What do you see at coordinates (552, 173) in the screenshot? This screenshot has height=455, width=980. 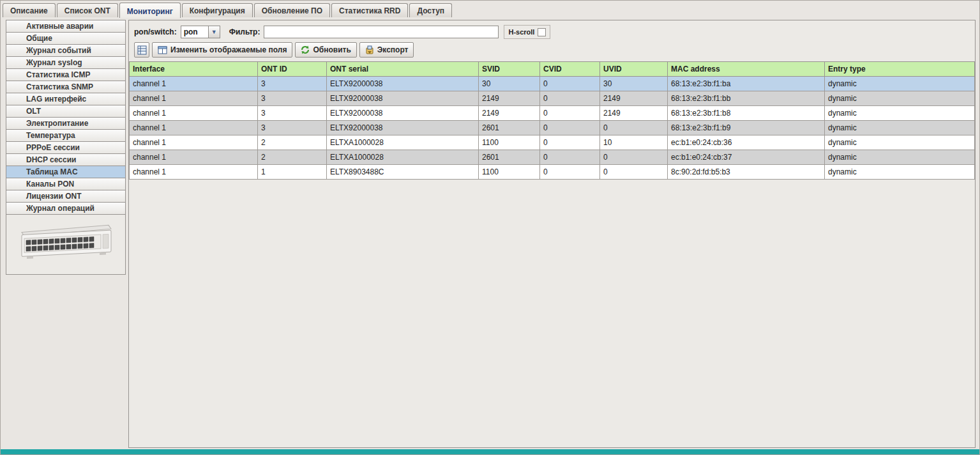 I see `table-row-6: channel 11ELTX8903488C1100008c:90:2d:fd:…` at bounding box center [552, 173].